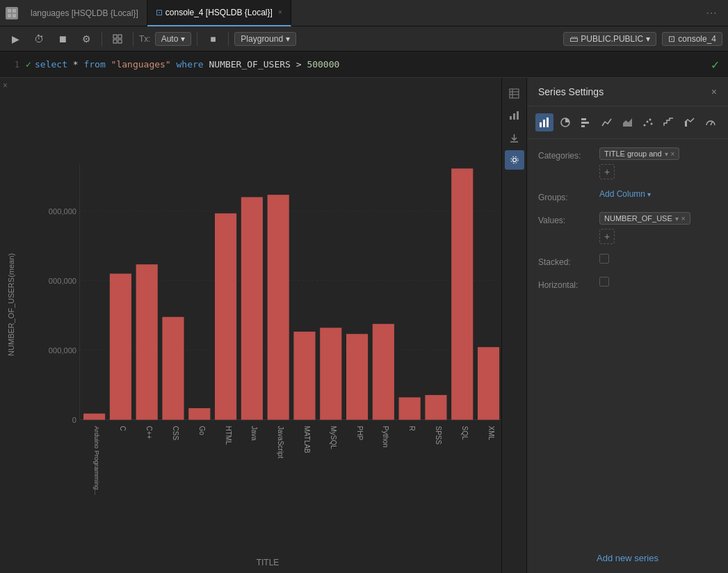  I want to click on download-button, so click(515, 138).